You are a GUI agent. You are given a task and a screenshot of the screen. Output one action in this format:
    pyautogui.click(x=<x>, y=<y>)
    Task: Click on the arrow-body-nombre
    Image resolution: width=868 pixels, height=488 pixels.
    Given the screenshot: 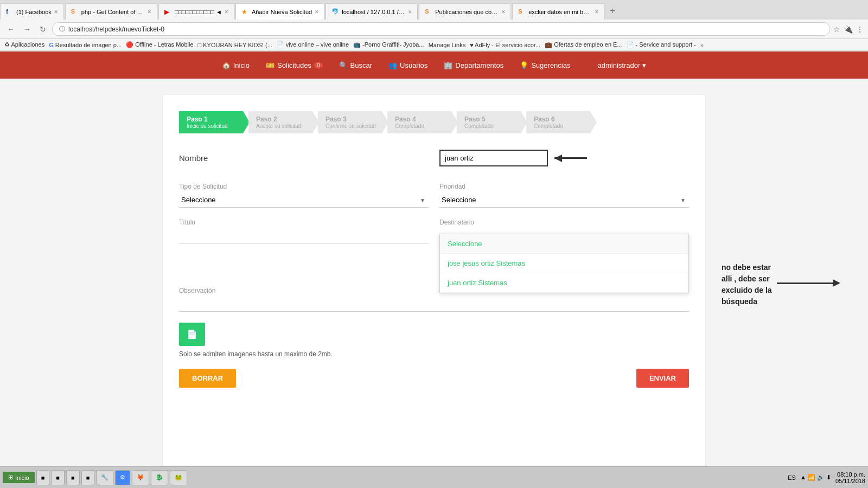 What is the action you would take?
    pyautogui.click(x=571, y=158)
    